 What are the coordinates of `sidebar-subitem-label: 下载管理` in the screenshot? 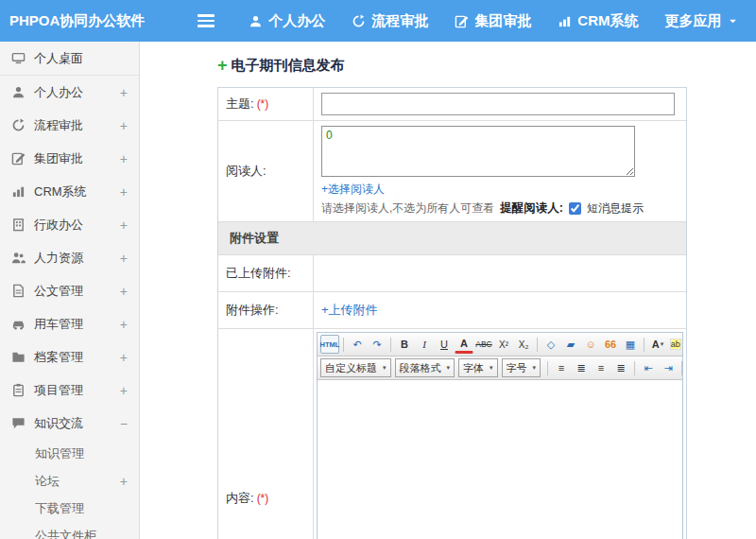 It's located at (60, 509).